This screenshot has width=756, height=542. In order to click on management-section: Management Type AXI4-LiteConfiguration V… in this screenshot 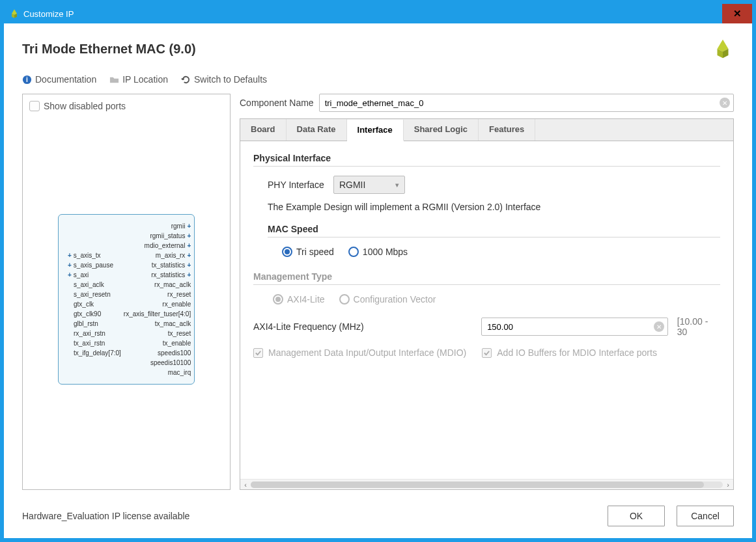, I will do `click(487, 315)`.